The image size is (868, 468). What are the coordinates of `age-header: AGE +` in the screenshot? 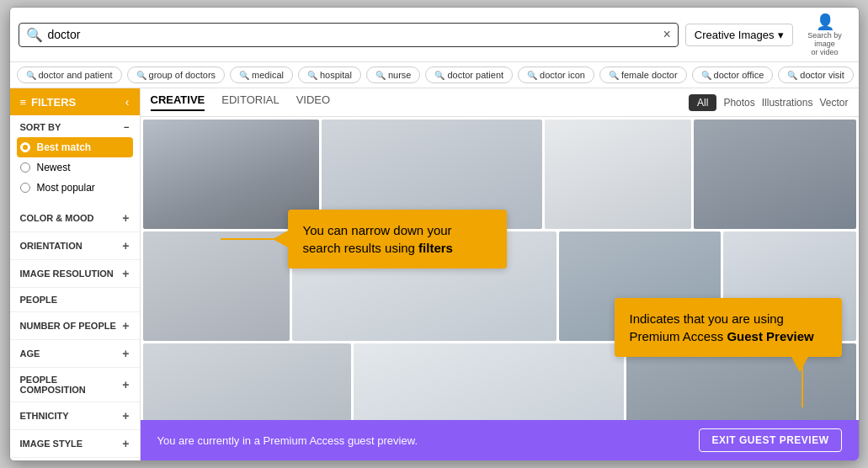 It's located at (75, 354).